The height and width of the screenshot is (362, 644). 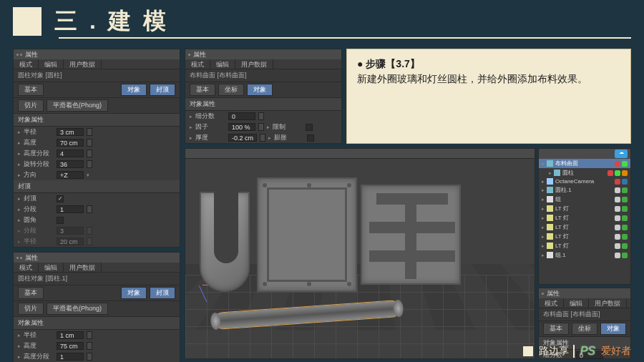 What do you see at coordinates (70, 153) in the screenshot?
I see `hseg-input: 4` at bounding box center [70, 153].